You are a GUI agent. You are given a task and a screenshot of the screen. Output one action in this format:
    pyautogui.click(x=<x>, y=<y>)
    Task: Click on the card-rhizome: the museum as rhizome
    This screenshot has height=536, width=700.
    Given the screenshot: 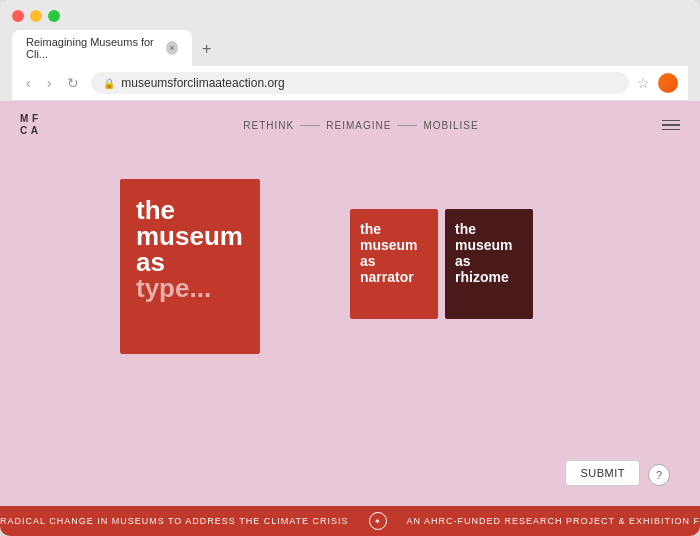 What is the action you would take?
    pyautogui.click(x=489, y=264)
    